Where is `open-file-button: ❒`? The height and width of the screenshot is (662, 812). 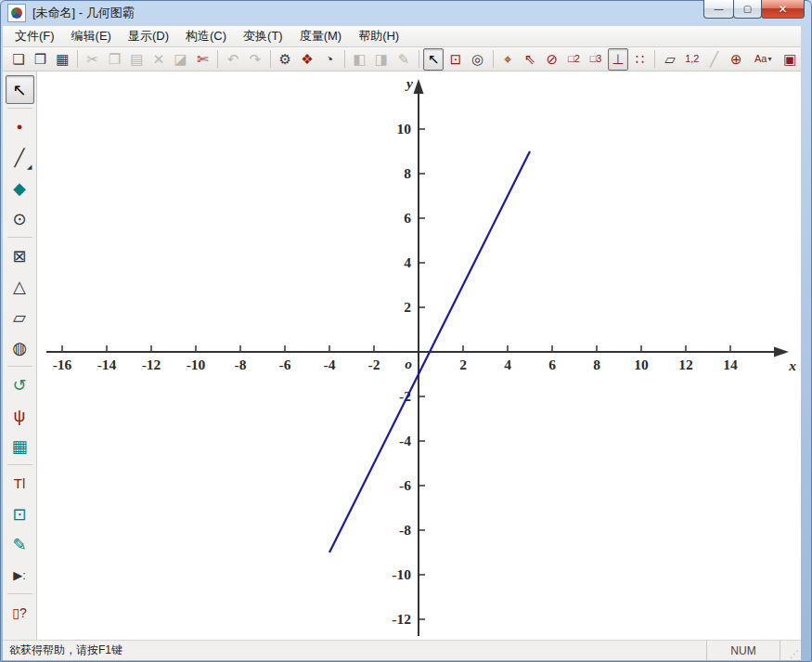
open-file-button: ❒ is located at coordinates (41, 59).